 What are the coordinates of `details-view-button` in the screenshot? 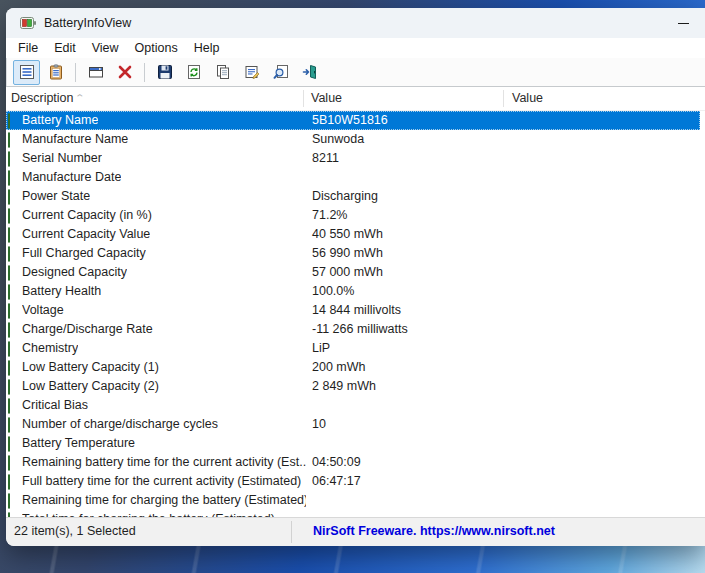 It's located at (26, 72).